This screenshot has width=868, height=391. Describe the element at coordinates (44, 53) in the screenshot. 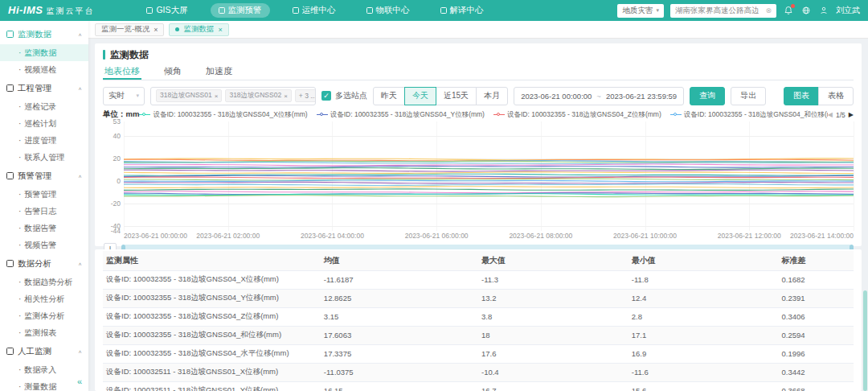

I see `sidebar-item: ·监测数据` at that location.